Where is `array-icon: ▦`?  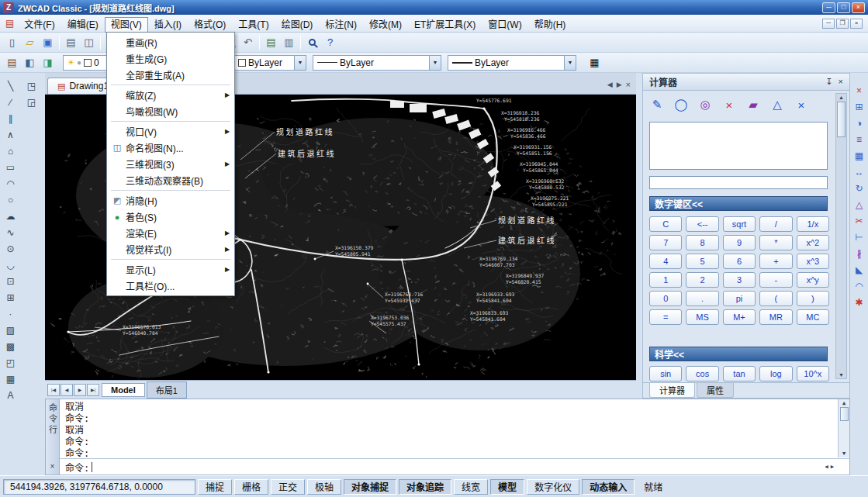
array-icon: ▦ is located at coordinates (859, 155).